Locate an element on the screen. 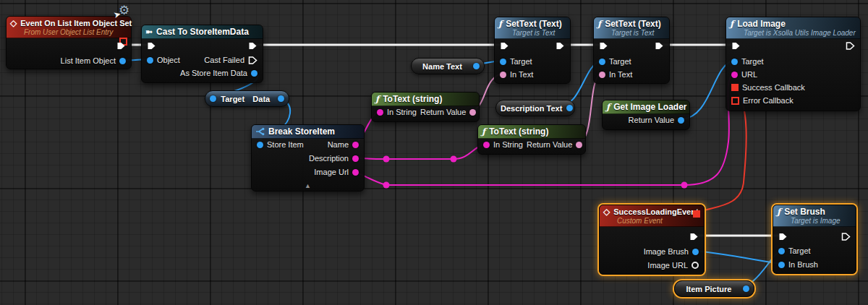 Image resolution: width=868 pixels, height=305 pixels. node-title: Break StoreItem is located at coordinates (302, 132).